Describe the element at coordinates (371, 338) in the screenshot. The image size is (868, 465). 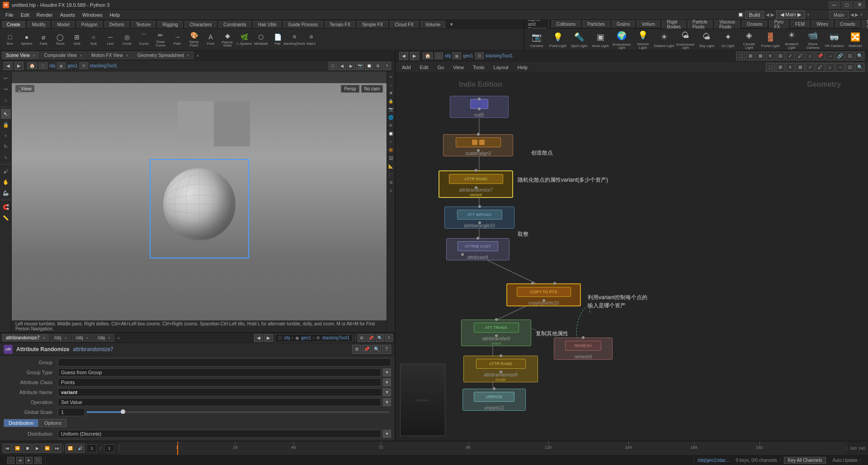
I see `bottom-tool-2: 📌` at that location.